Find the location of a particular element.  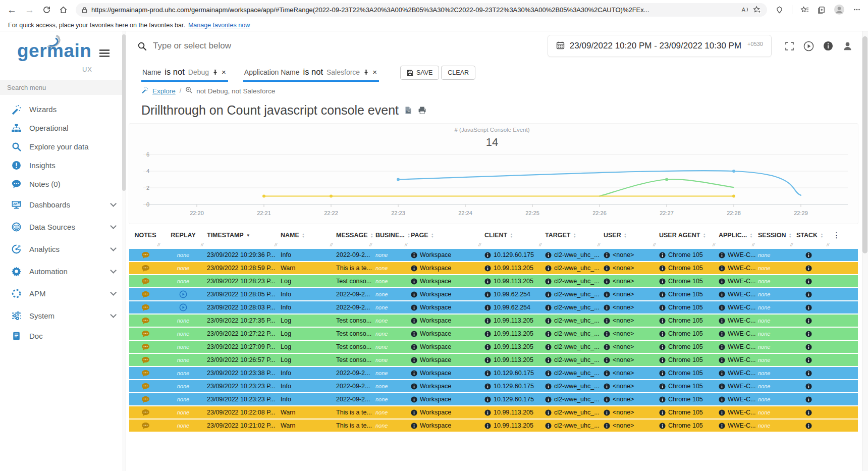

sidebar-search-input is located at coordinates (63, 87).